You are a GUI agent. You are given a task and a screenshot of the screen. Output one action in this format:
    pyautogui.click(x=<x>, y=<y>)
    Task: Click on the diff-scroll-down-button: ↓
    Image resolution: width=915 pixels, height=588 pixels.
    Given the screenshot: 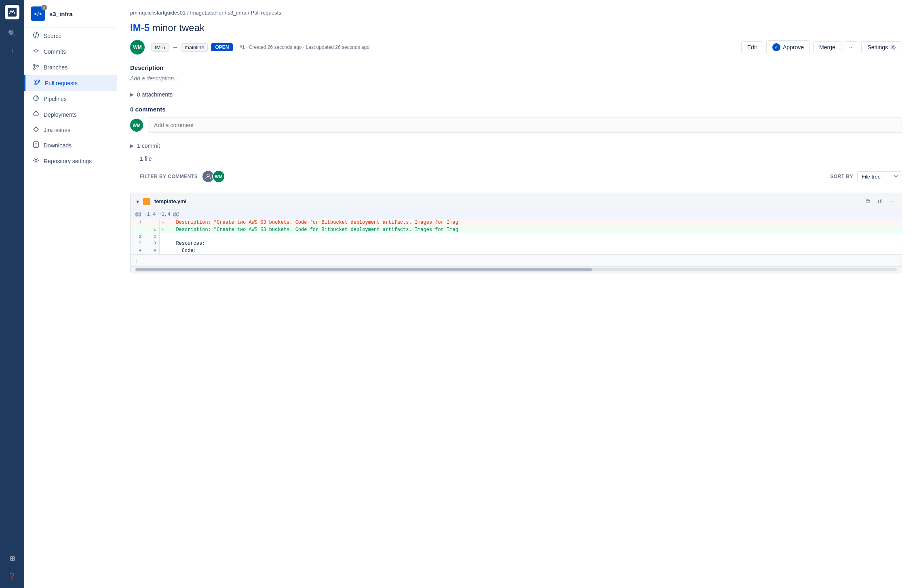 What is the action you would take?
    pyautogui.click(x=137, y=260)
    